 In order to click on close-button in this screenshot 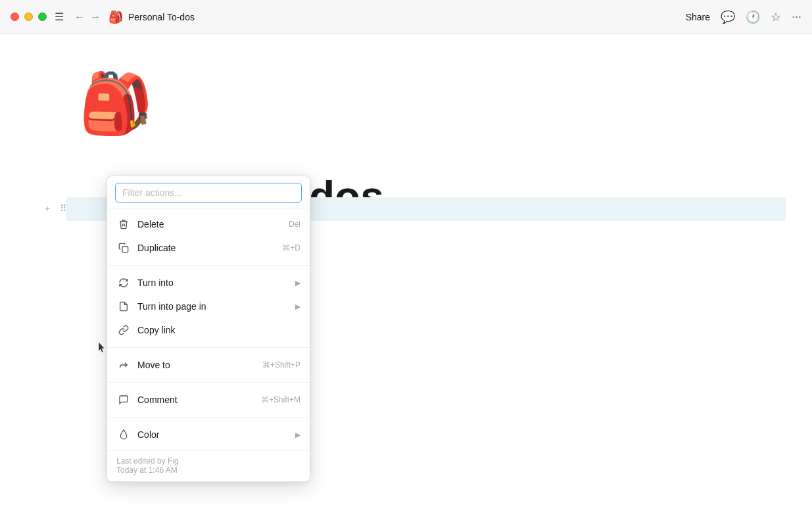, I will do `click(14, 17)`.